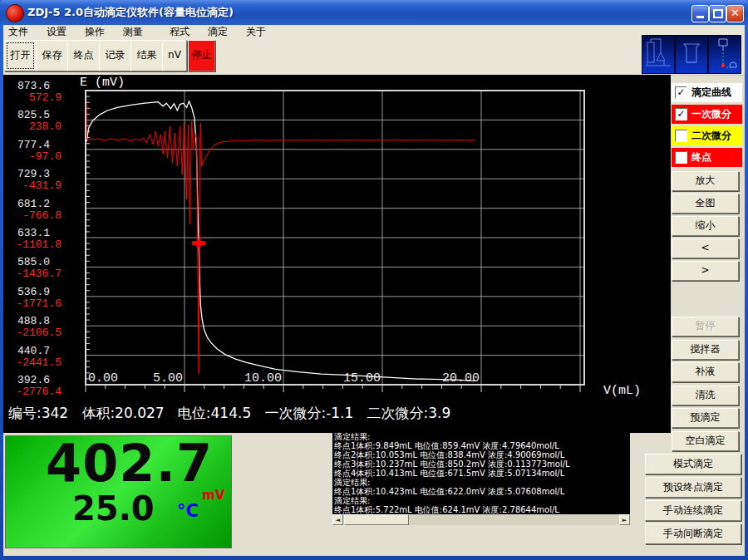 The height and width of the screenshot is (560, 748). What do you see at coordinates (725, 55) in the screenshot?
I see `instrument-icon-burette` at bounding box center [725, 55].